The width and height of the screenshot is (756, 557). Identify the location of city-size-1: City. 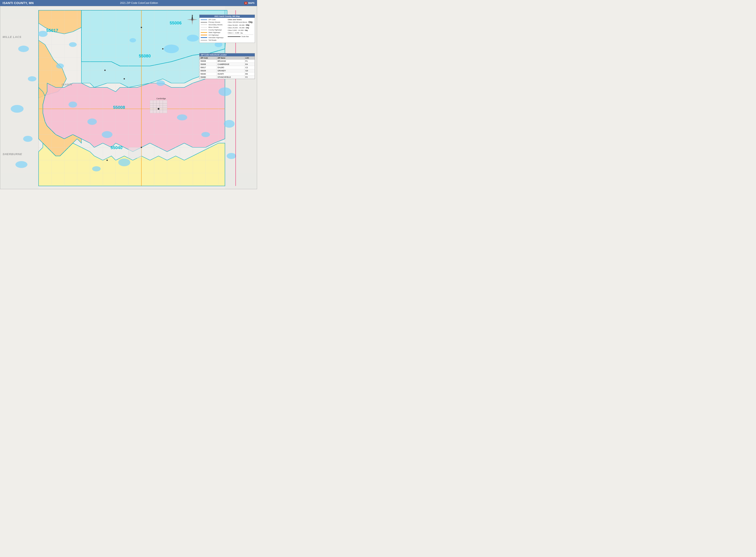
(251, 22).